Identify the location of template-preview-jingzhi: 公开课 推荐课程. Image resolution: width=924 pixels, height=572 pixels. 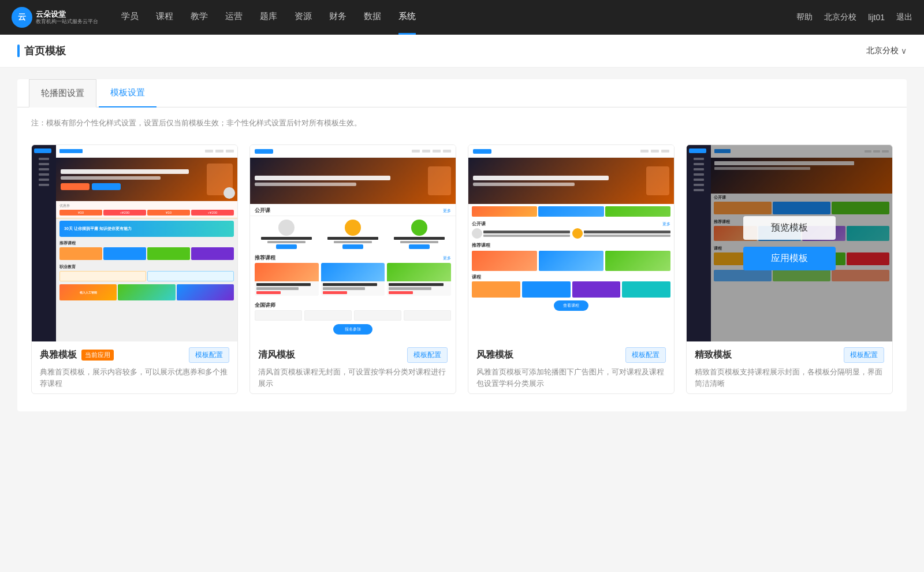
(789, 243).